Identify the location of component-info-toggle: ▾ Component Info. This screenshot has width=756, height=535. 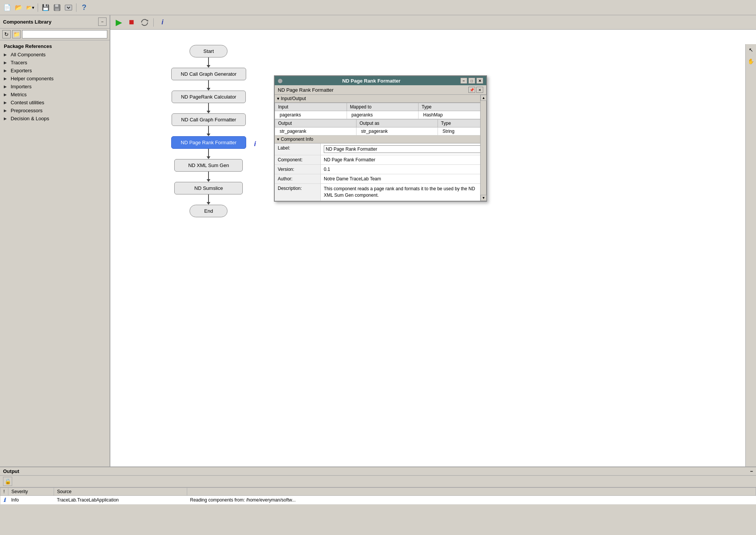
(380, 139).